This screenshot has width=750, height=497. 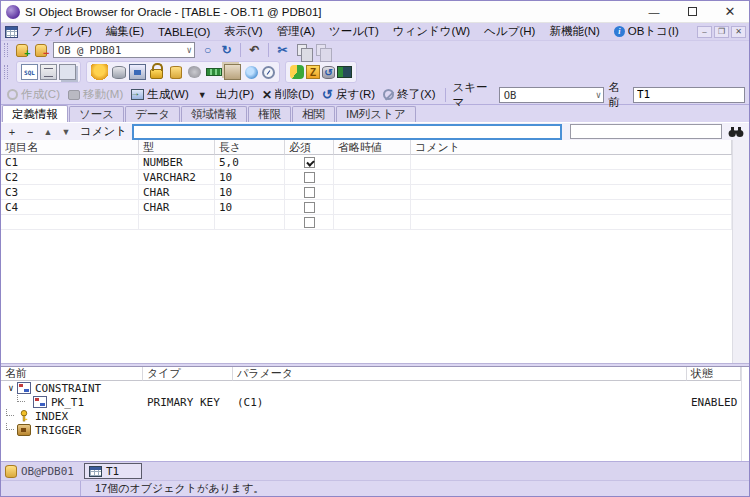 I want to click on menu-newfeatures: 新機能(N), so click(x=574, y=32).